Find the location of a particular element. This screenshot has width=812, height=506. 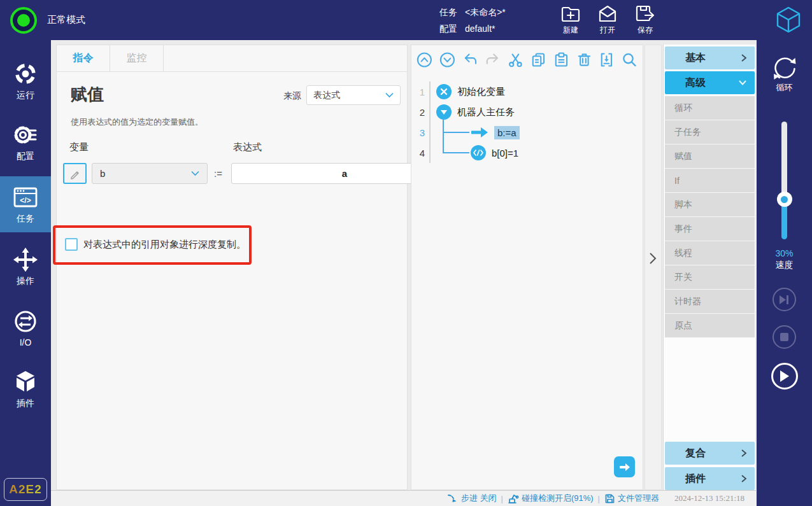

instruction-item-switch: 开关 is located at coordinates (709, 278).